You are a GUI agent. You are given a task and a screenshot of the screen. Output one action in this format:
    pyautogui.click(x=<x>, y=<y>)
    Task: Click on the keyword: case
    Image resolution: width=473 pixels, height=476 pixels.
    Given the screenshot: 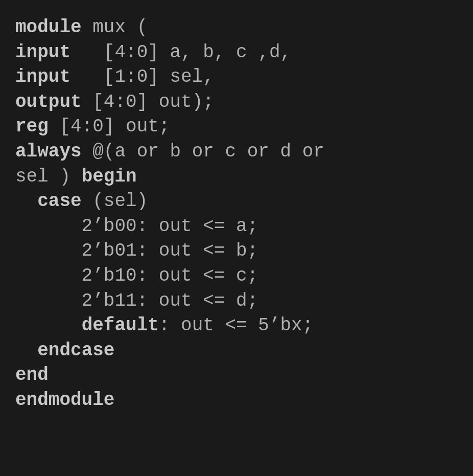 What is the action you would take?
    pyautogui.click(x=59, y=201)
    